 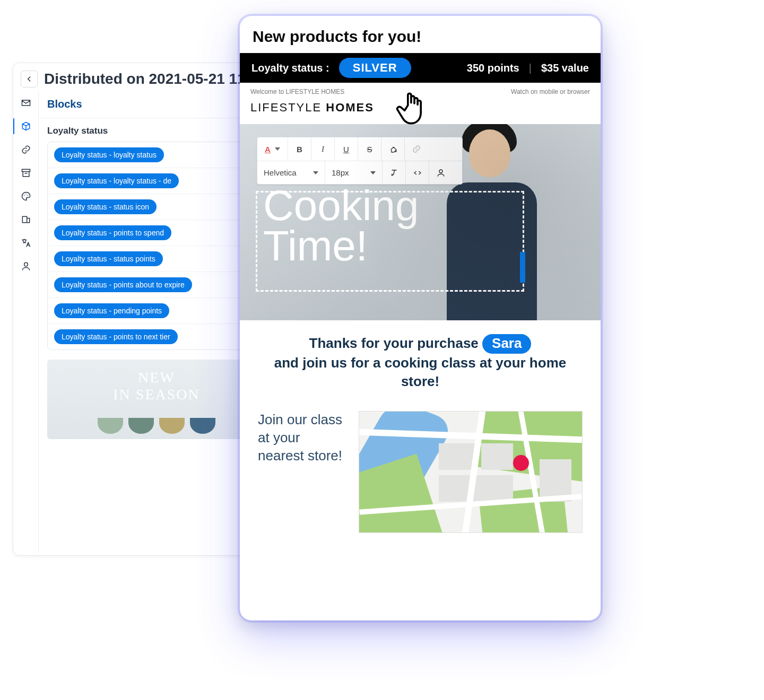 I want to click on bold-button: B, so click(x=300, y=149).